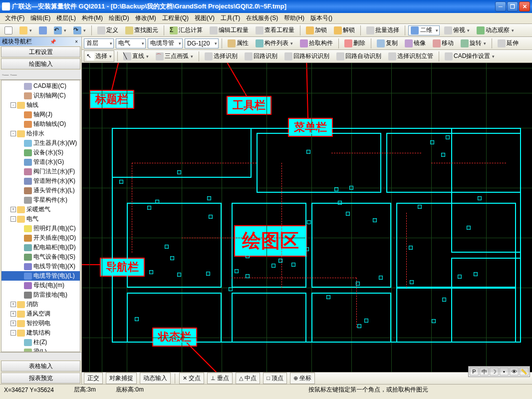 The height and width of the screenshot is (399, 532). What do you see at coordinates (484, 372) in the screenshot?
I see `vi-mid: 中` at bounding box center [484, 372].